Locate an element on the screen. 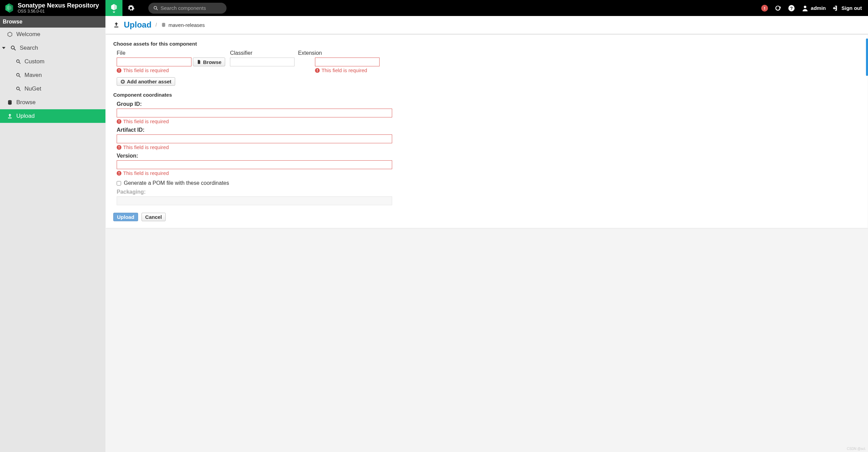 This screenshot has width=868, height=452. add-asset-label: Add another asset is located at coordinates (149, 82).